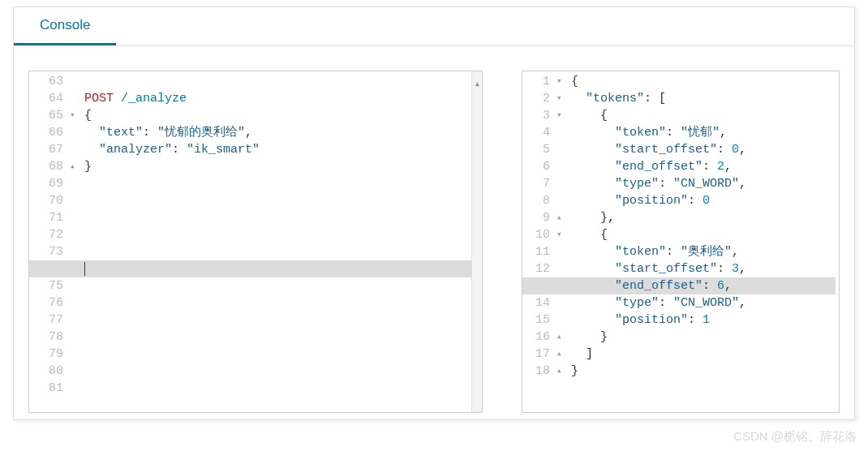 This screenshot has height=451, width=868. I want to click on watermark: CSDN @栀铭、辞花洛, so click(795, 436).